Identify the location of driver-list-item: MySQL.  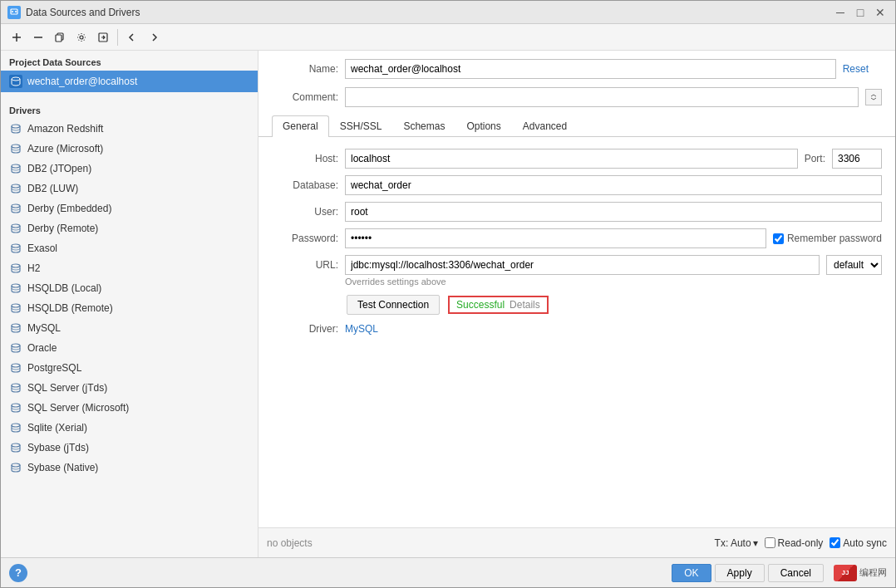
(130, 328).